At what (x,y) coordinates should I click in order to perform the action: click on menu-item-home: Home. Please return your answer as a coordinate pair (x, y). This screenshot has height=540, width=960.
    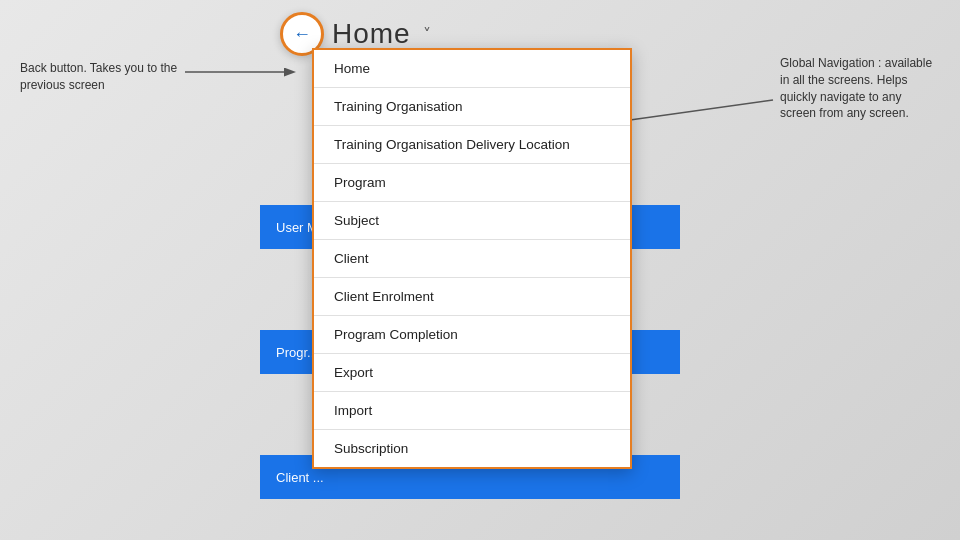
    Looking at the image, I should click on (472, 69).